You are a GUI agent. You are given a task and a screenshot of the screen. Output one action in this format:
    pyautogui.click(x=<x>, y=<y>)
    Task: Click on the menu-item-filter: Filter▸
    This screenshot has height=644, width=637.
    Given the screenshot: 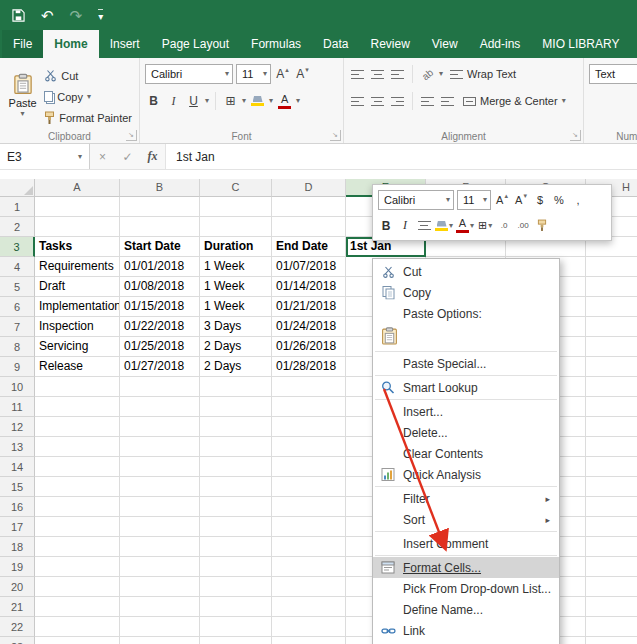 What is the action you would take?
    pyautogui.click(x=466, y=498)
    